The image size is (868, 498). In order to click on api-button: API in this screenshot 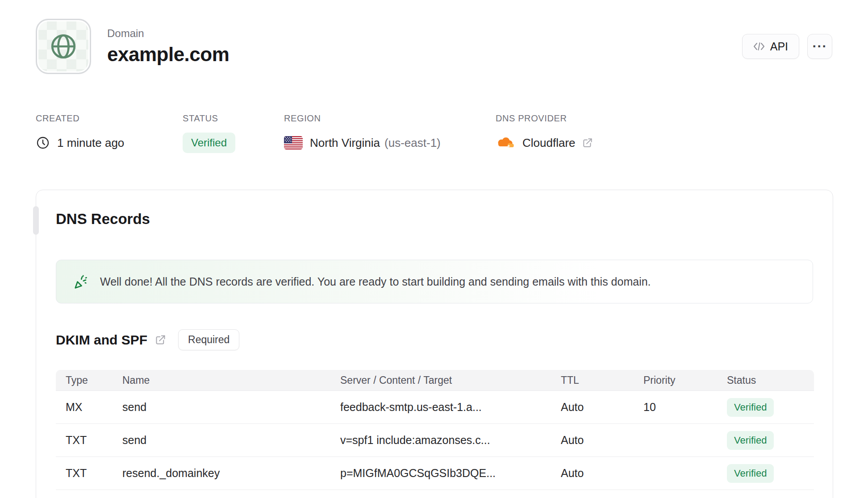, I will do `click(771, 46)`.